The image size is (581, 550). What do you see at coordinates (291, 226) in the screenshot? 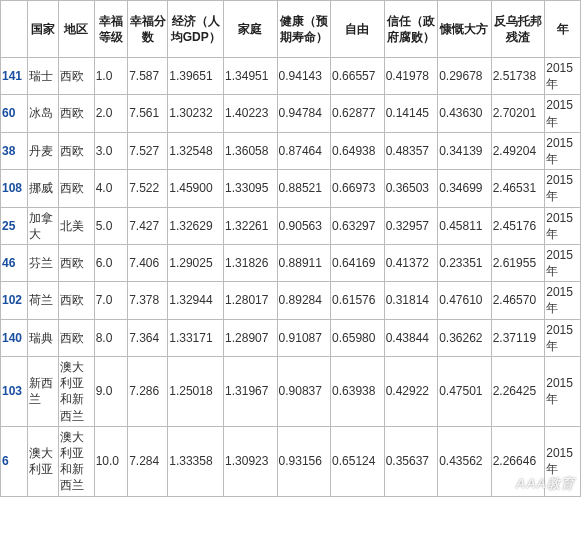
I see `table-row: 25加拿大北美5.07.4271.326291.322610.905630.63…` at bounding box center [291, 226].